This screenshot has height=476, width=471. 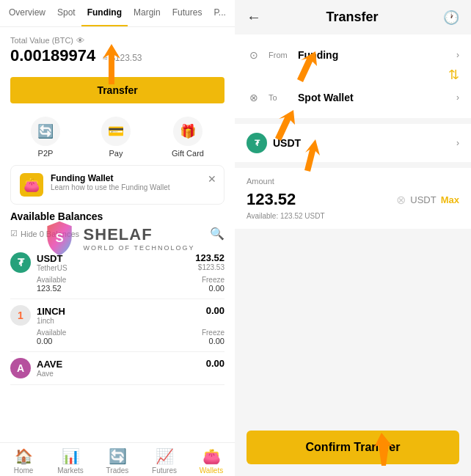 What do you see at coordinates (117, 216) in the screenshot?
I see `balances-title: Available Balances` at bounding box center [117, 216].